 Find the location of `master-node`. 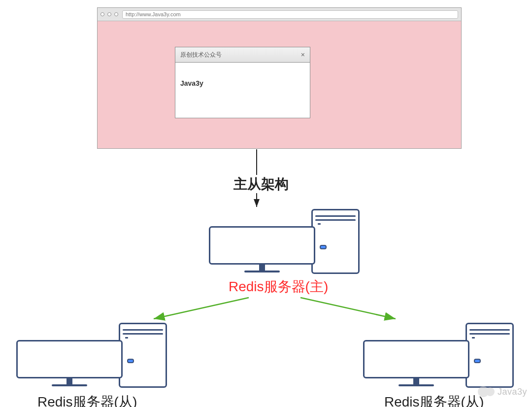

master-node is located at coordinates (285, 244).